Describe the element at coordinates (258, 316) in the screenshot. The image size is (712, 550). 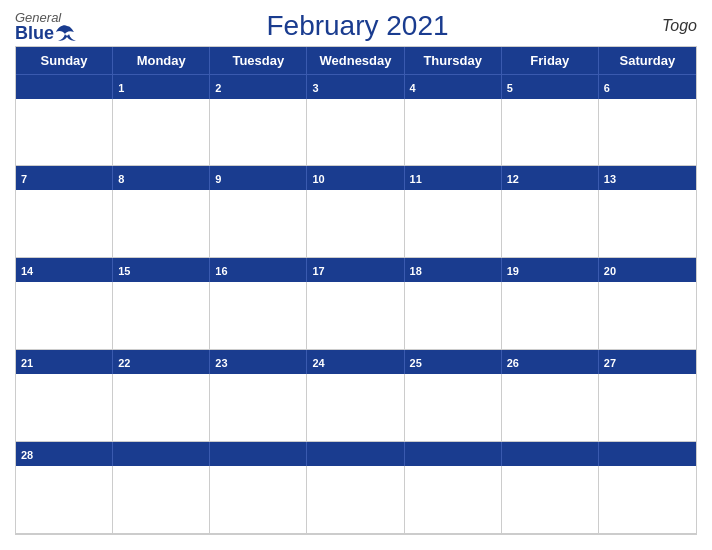
I see `content-cell-w3-d3` at that location.